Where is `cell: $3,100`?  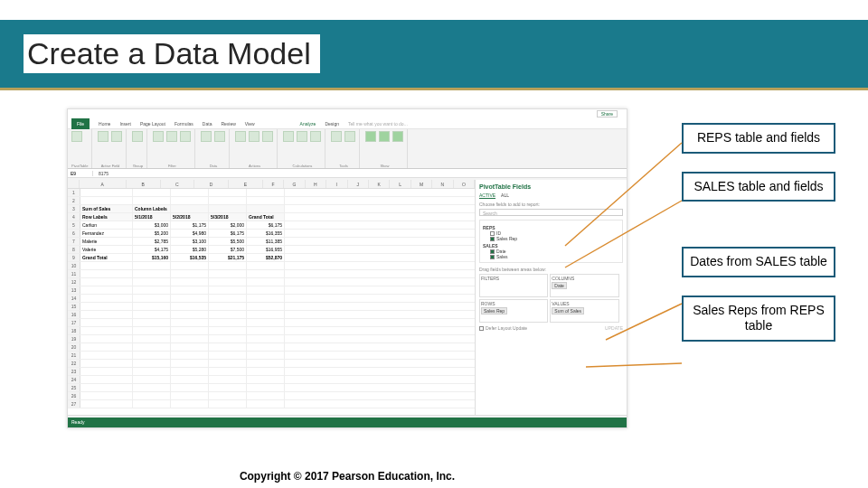
cell: $3,100 is located at coordinates (190, 241).